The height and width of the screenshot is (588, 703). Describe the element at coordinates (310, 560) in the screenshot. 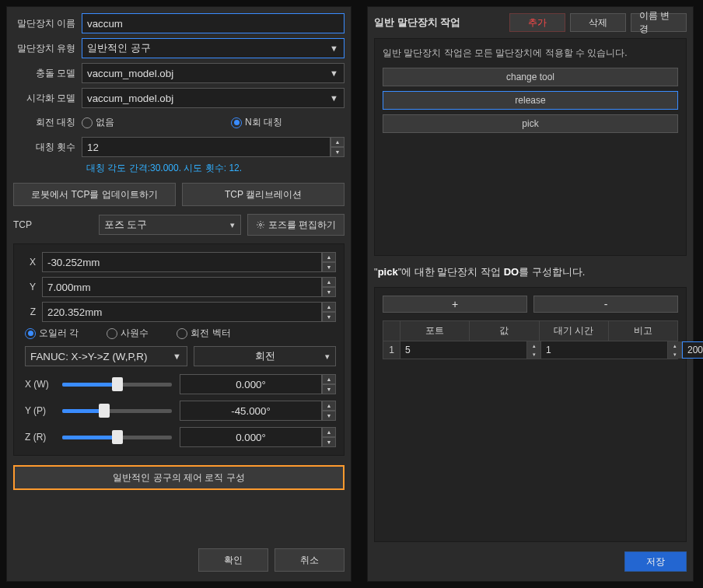

I see `cancel-button: 취소` at that location.